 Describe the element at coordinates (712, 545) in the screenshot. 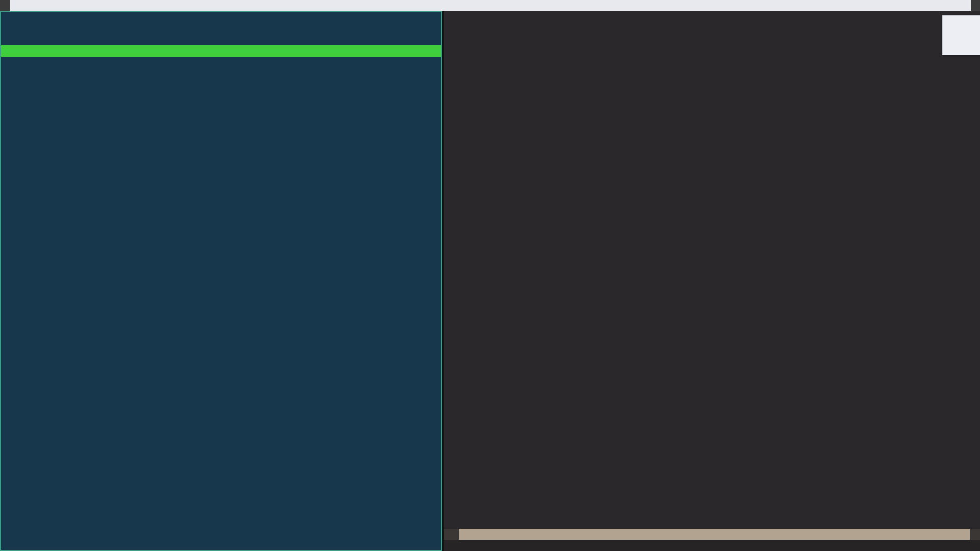

I see `cwd-line` at that location.